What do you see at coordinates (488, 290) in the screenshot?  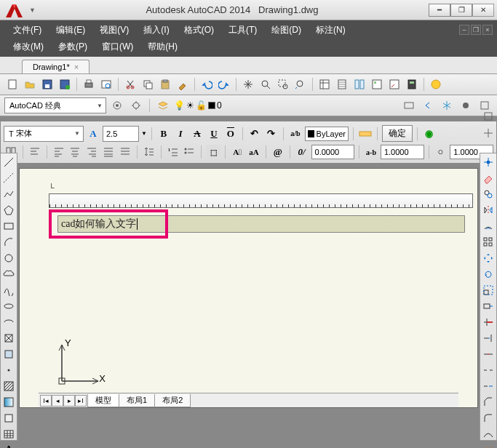 I see `scale-icon` at bounding box center [488, 290].